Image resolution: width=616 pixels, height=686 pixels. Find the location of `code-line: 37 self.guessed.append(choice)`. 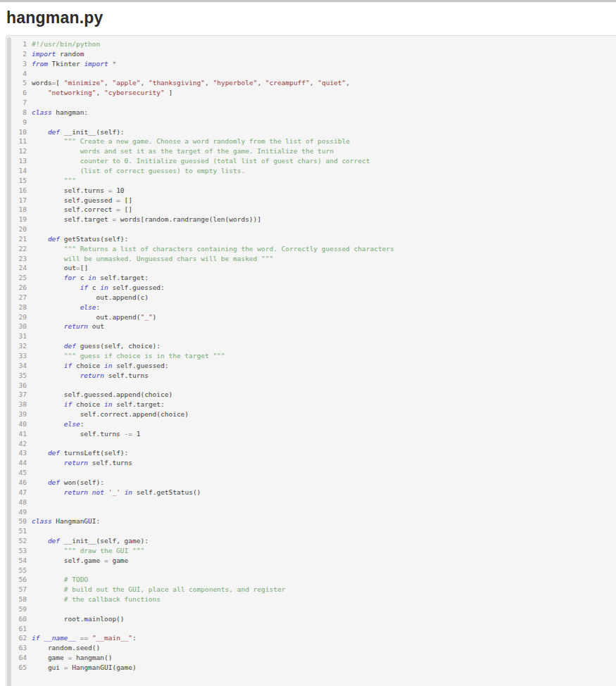

code-line: 37 self.guessed.append(choice) is located at coordinates (311, 395).